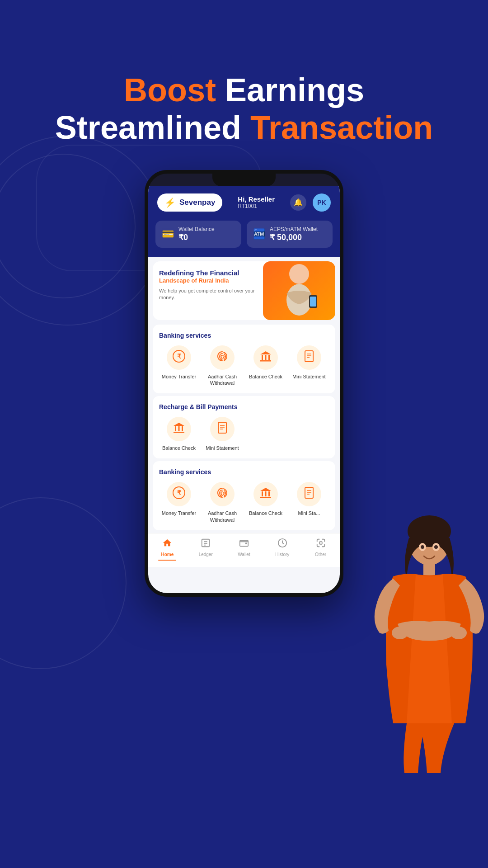  I want to click on logo-icon: ⚡, so click(170, 203).